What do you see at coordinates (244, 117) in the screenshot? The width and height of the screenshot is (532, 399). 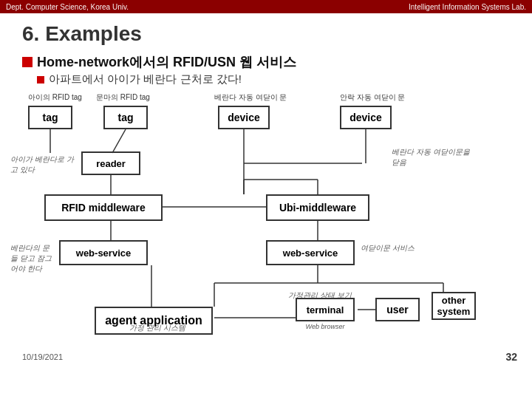 I see `device1-box: device` at bounding box center [244, 117].